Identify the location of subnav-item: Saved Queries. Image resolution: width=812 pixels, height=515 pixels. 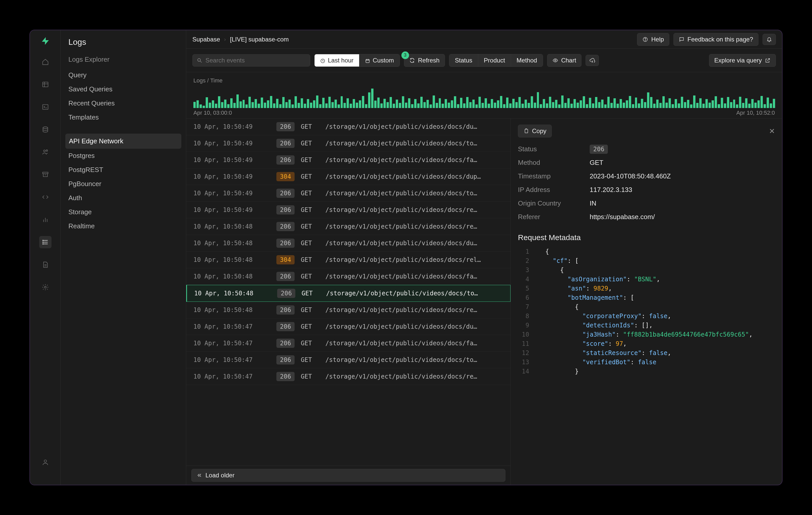
(123, 89).